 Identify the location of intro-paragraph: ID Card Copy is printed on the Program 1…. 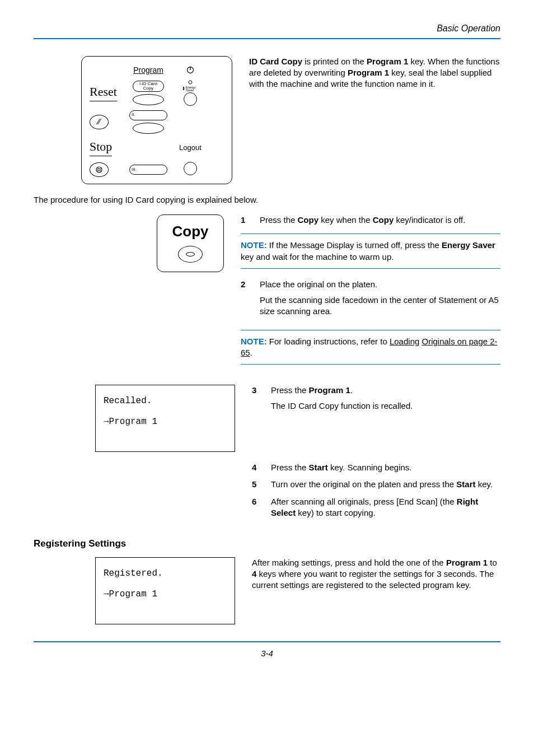
(375, 73).